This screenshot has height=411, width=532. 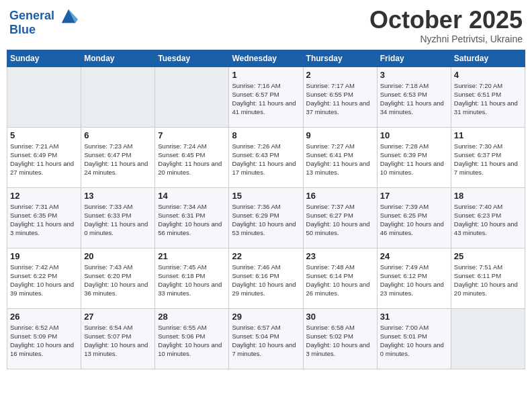 What do you see at coordinates (192, 218) in the screenshot?
I see `calendar-cell: 14Sunrise: 7:34 AM Sunset: 6:31 PM Dayli…` at bounding box center [192, 218].